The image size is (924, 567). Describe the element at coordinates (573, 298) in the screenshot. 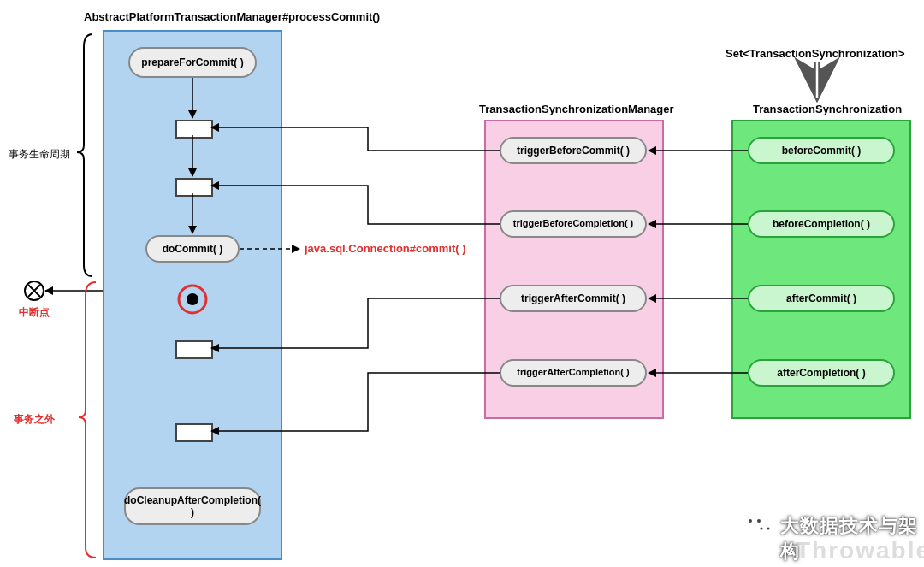

I see `trigger-after-commit: triggerAfterCommit( )` at that location.